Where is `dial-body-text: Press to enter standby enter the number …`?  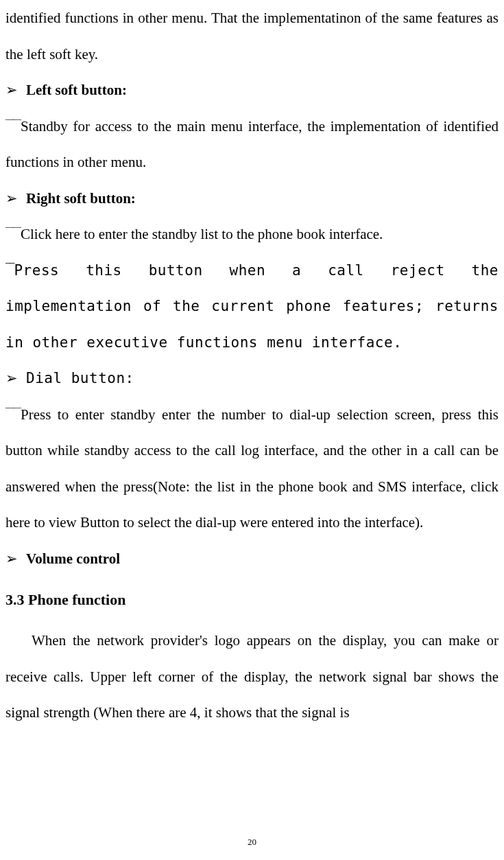 dial-body-text: Press to enter standby enter the number … is located at coordinates (252, 469).